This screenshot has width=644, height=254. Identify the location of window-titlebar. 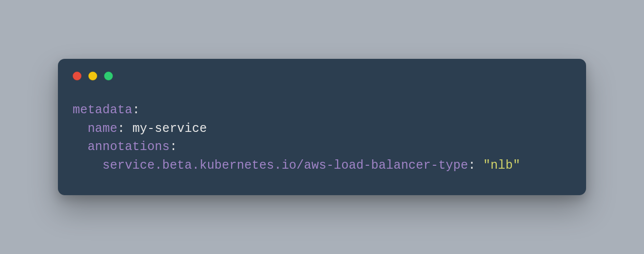
(322, 70).